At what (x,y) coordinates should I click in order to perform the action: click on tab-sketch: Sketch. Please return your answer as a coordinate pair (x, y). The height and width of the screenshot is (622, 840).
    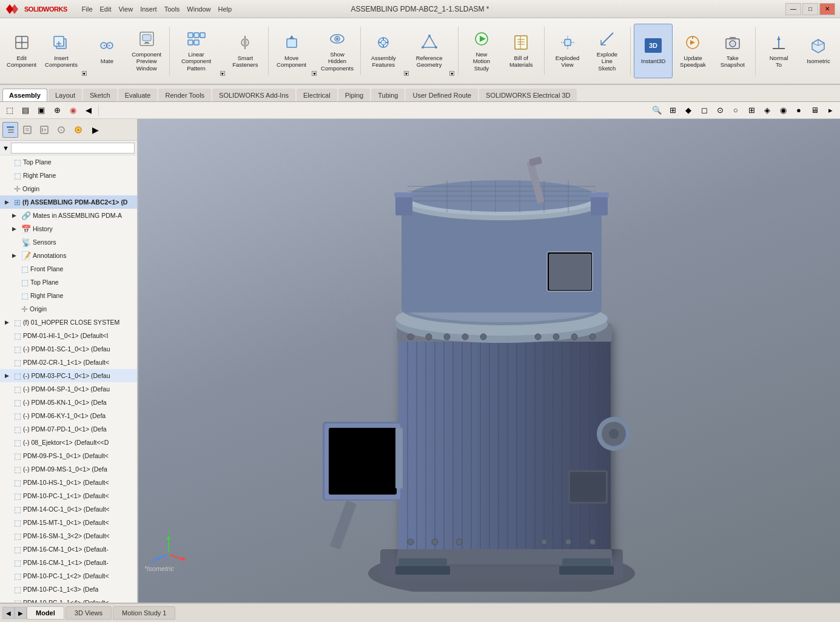
    Looking at the image, I should click on (100, 95).